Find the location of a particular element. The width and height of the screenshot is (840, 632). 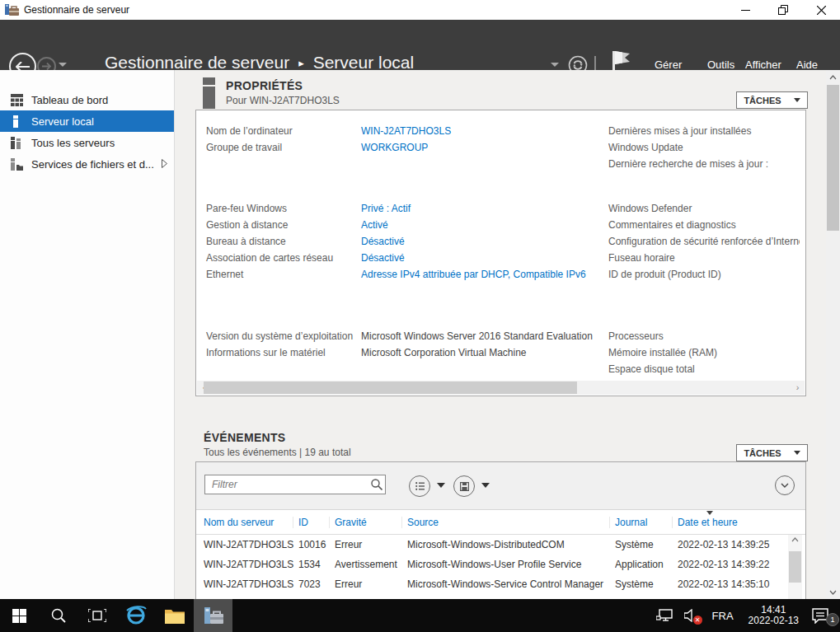

prop-value-link: Adresse IPv4 attribuée par DHCP, Compati… is located at coordinates (473, 274).